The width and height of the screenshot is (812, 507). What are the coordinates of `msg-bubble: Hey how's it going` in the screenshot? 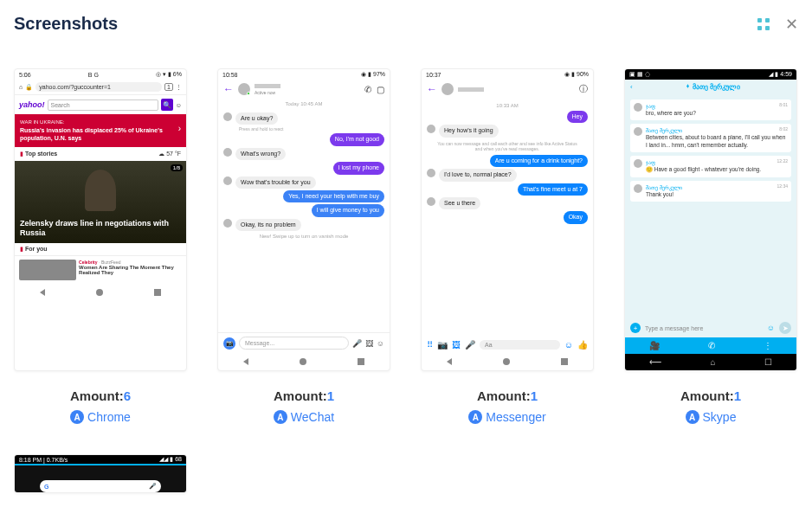 It's located at (469, 131).